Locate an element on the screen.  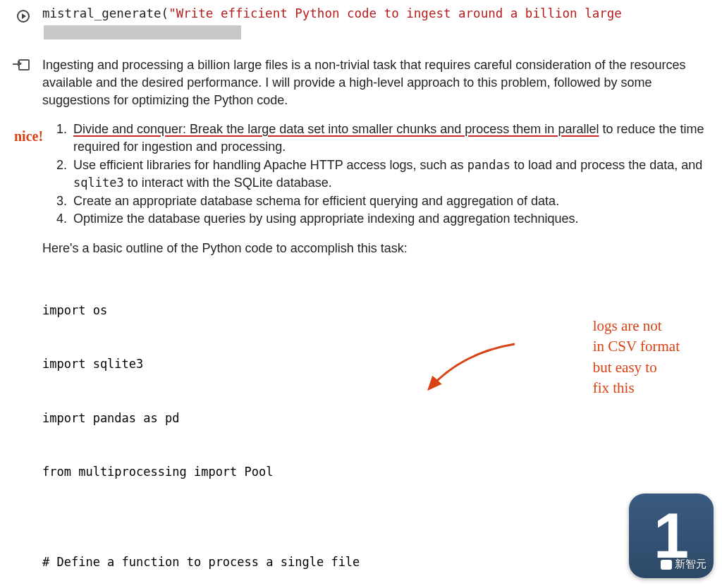
code-line: from multiprocessing import Pool is located at coordinates (375, 472).